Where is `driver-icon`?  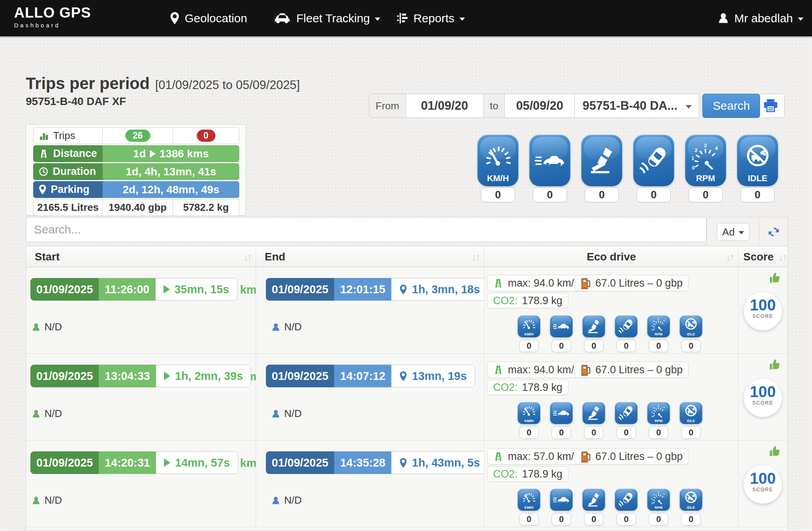 driver-icon is located at coordinates (36, 327).